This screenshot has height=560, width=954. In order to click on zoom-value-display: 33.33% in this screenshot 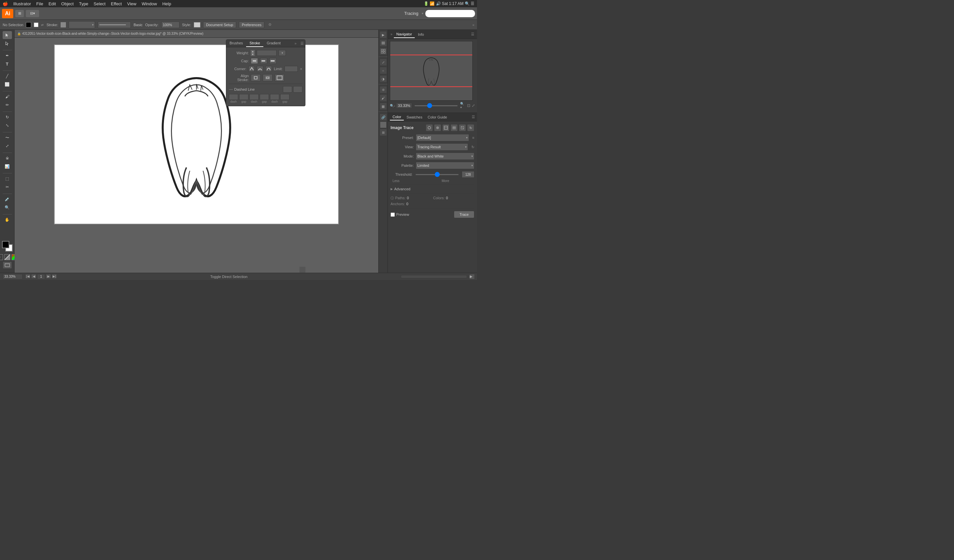, I will do `click(404, 106)`.